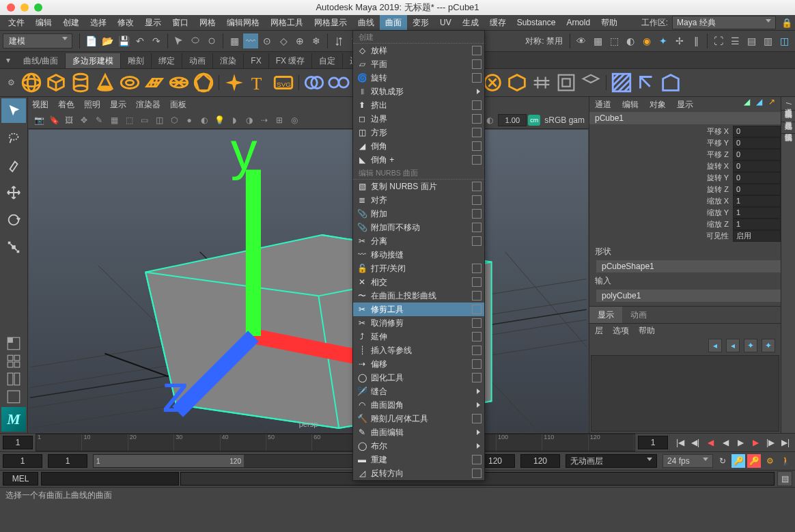 Image resolution: width=795 pixels, height=532 pixels. What do you see at coordinates (110, 479) in the screenshot?
I see `command-input` at bounding box center [110, 479].